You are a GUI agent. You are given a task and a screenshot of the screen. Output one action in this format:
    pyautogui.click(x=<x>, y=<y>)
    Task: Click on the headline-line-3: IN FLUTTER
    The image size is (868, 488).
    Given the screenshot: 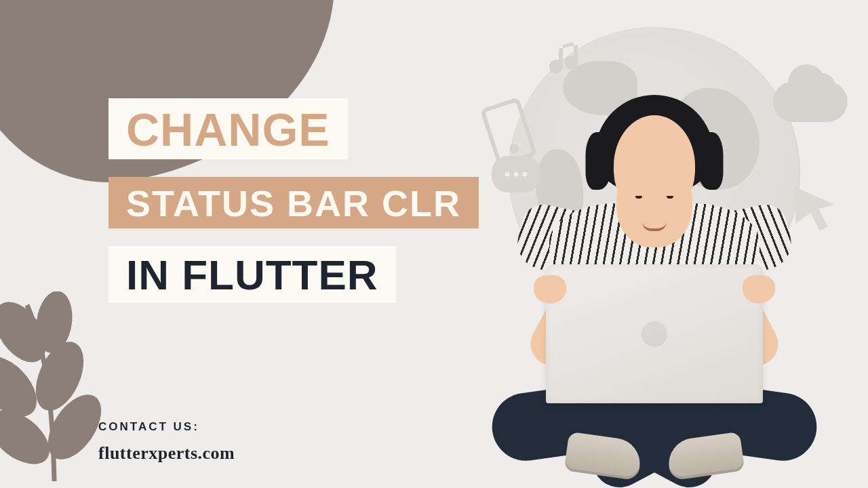 What is the action you would take?
    pyautogui.click(x=252, y=274)
    